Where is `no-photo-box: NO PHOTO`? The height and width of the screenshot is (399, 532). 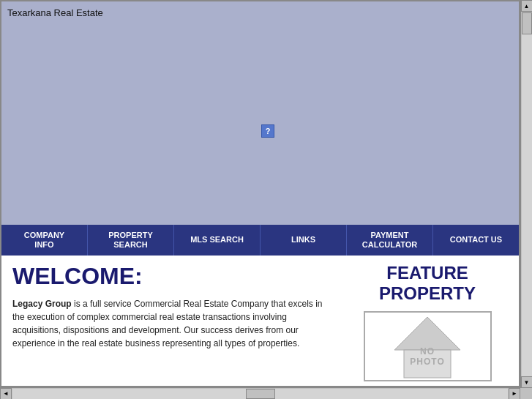 no-photo-box: NO PHOTO is located at coordinates (427, 346).